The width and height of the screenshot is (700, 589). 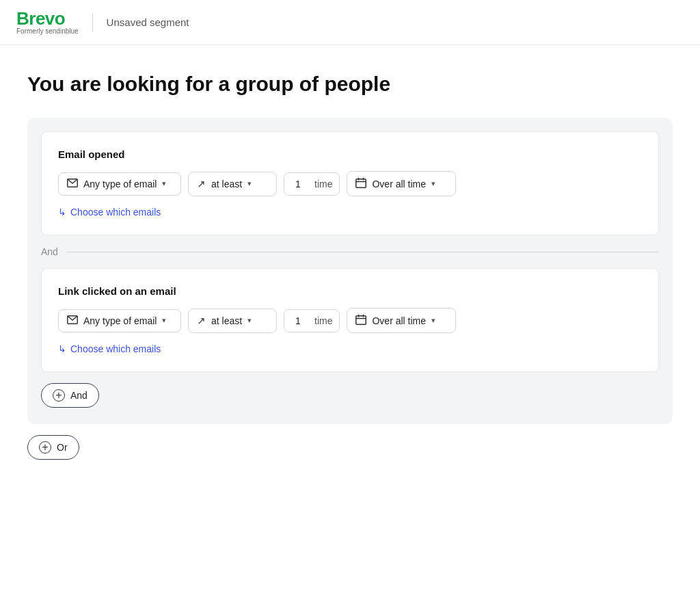 I want to click on choose-emails-label-2: Choose which emails, so click(x=116, y=349).